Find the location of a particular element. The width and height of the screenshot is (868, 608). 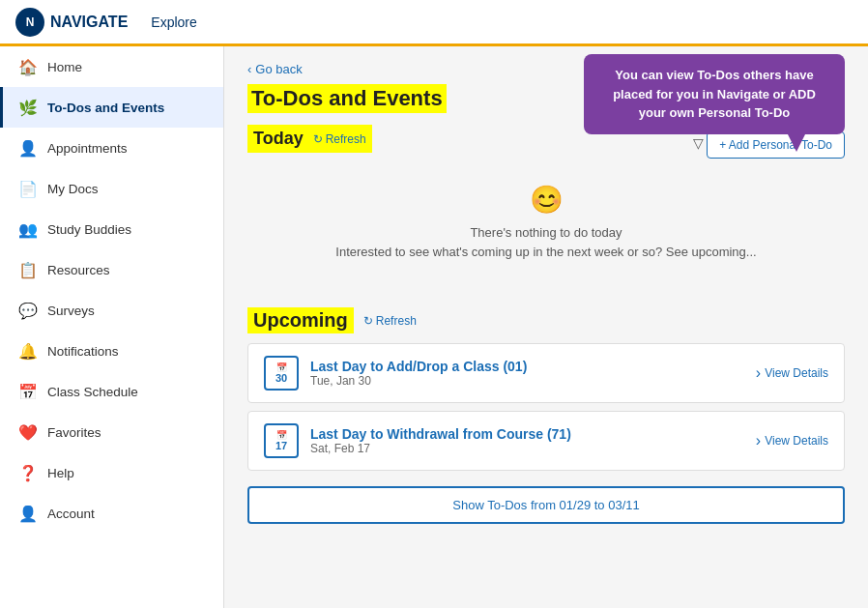

sidebar-label-favorites: Favorites is located at coordinates (74, 433).